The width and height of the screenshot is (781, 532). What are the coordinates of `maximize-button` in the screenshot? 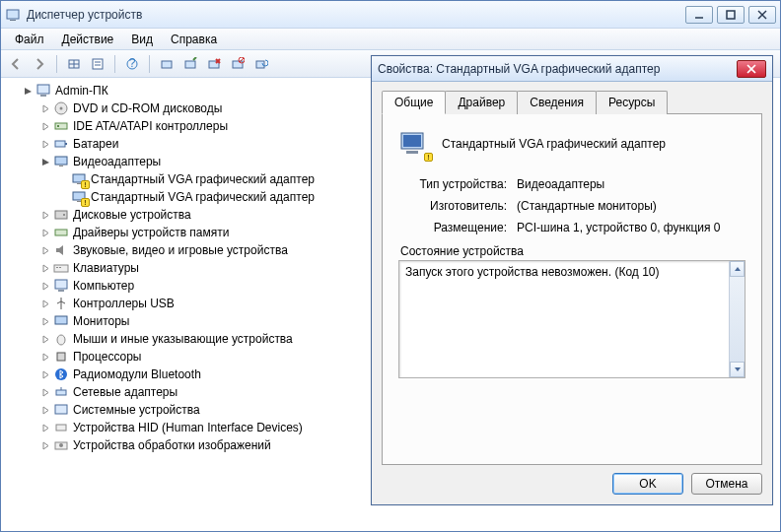 It's located at (731, 15).